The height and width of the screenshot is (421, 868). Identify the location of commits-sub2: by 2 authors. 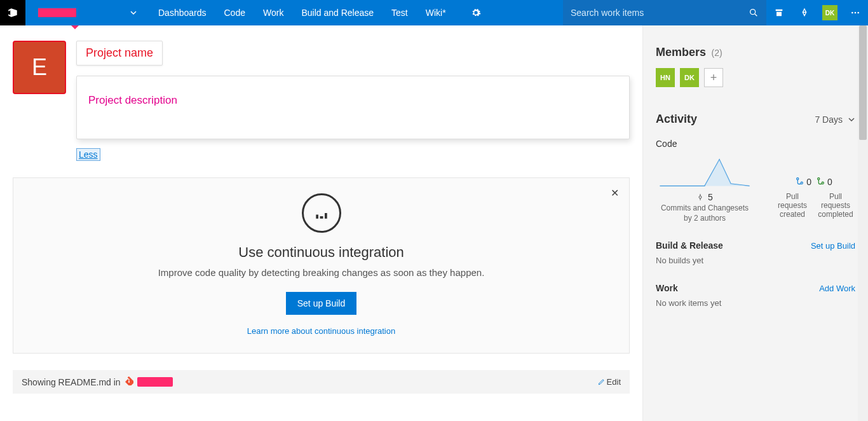
(705, 218).